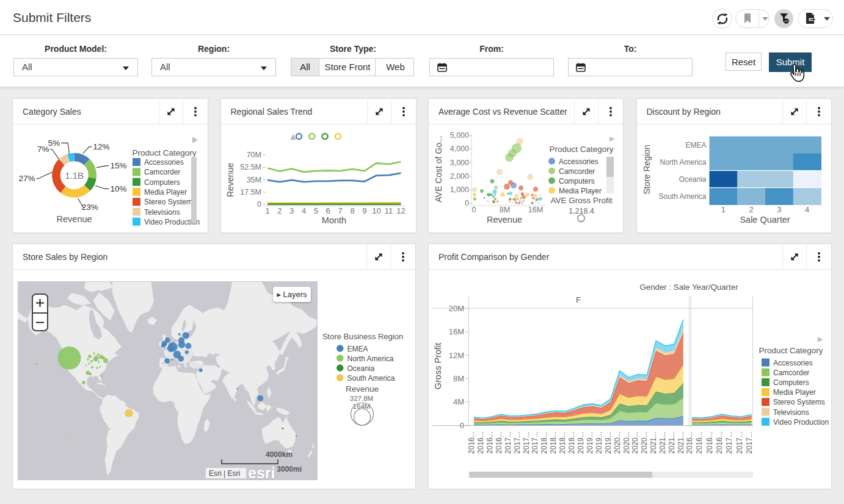  I want to click on svg-text: Store Region, so click(646, 170).